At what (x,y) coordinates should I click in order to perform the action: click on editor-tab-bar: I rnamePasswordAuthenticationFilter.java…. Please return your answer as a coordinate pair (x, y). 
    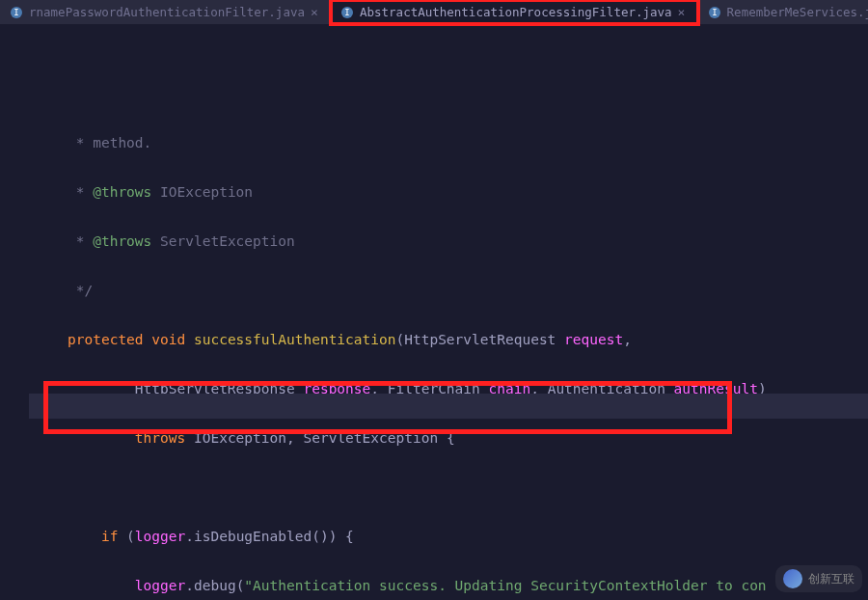
    Looking at the image, I should click on (434, 13).